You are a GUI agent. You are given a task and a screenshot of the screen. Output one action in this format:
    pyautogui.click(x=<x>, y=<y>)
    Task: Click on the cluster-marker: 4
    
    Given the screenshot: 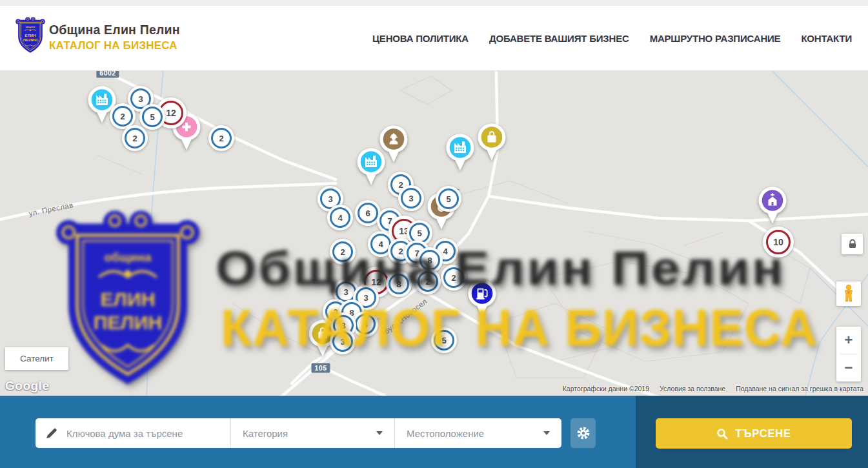 What is the action you would take?
    pyautogui.click(x=340, y=218)
    